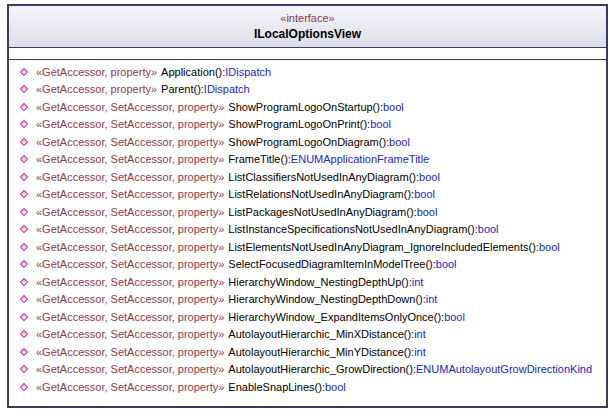 The width and height of the screenshot is (615, 413). Describe the element at coordinates (504, 369) in the screenshot. I see `property-type: ENUMAutolayoutGrowDirectionKind` at that location.